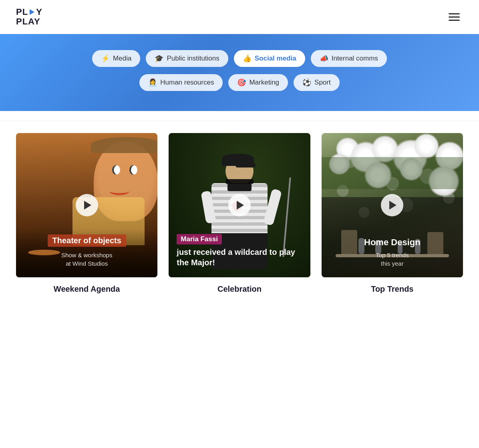 This screenshot has height=448, width=479. What do you see at coordinates (105, 59) in the screenshot?
I see `media-emoji: ⚡` at bounding box center [105, 59].